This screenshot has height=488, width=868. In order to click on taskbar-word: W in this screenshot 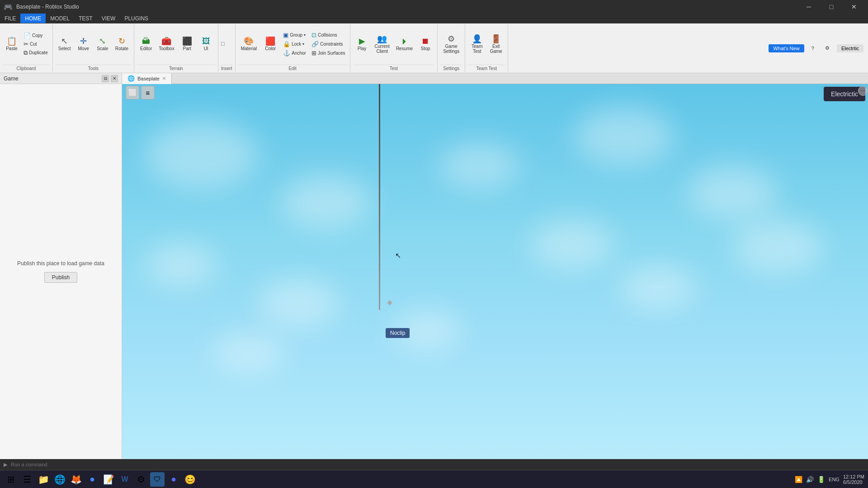, I will do `click(125, 479)`.